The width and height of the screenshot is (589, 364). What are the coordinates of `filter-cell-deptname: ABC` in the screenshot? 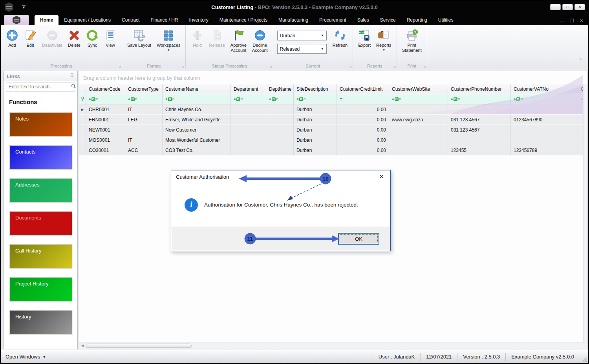 It's located at (280, 99).